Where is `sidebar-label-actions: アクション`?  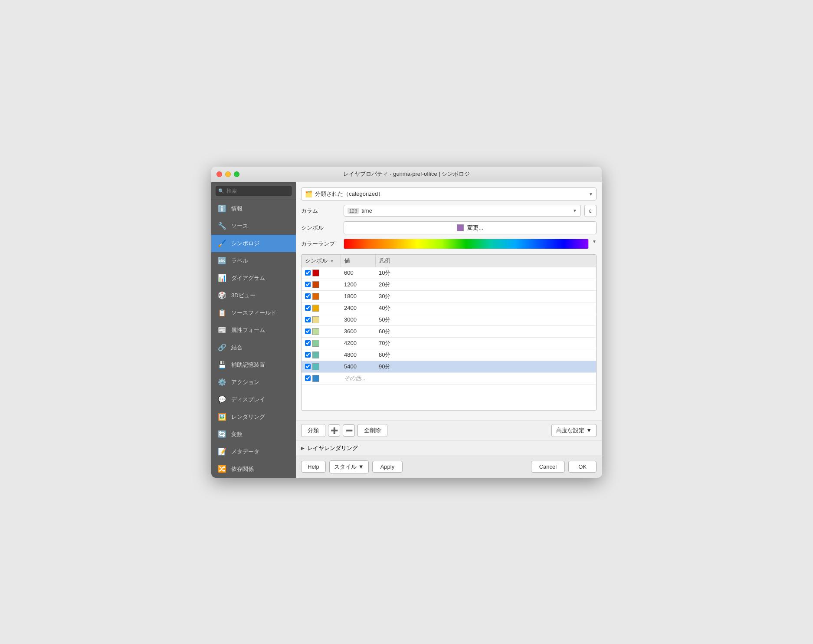
sidebar-label-actions: アクション is located at coordinates (246, 382).